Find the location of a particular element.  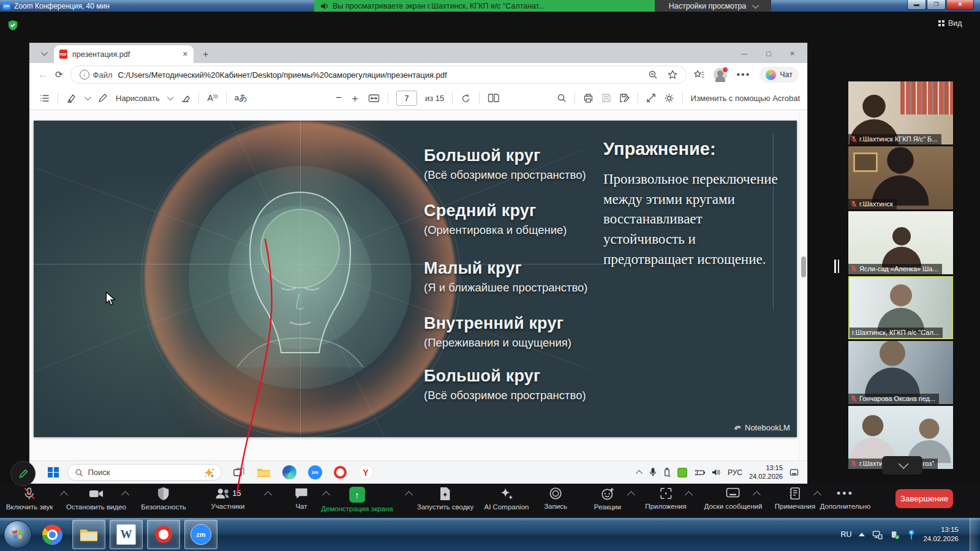

pdf-scrollbar is located at coordinates (803, 285).